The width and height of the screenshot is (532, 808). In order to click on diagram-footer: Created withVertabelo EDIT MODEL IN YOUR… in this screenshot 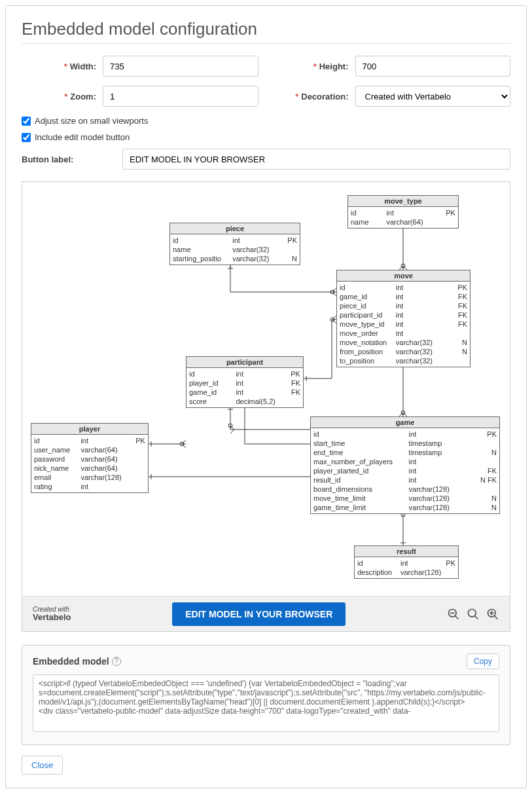, I will do `click(266, 614)`.